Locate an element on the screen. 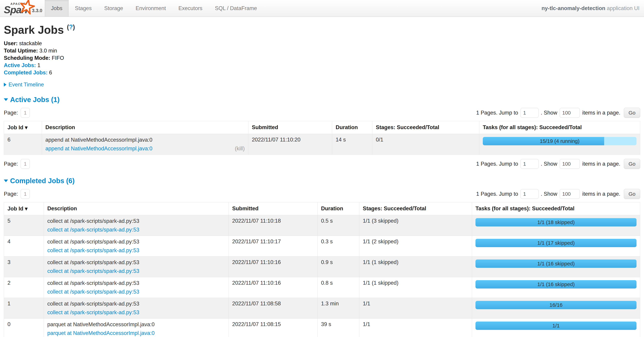 Image resolution: width=644 pixels, height=337 pixels. job-id-cell: 0 is located at coordinates (24, 328).